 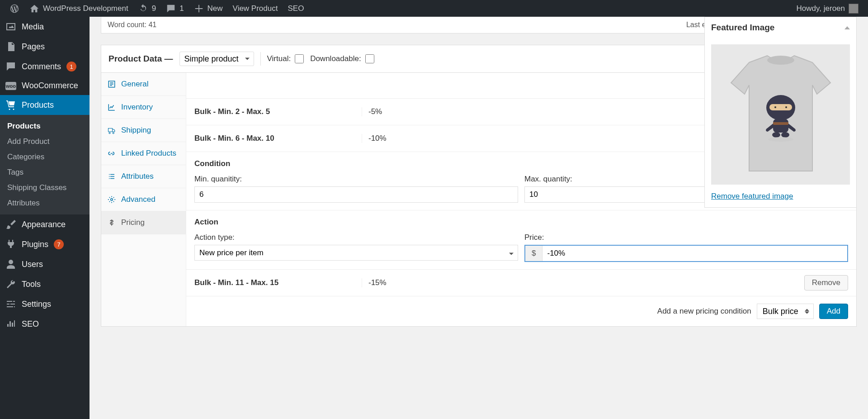 I want to click on featured-image-title: Featured Image, so click(x=743, y=28).